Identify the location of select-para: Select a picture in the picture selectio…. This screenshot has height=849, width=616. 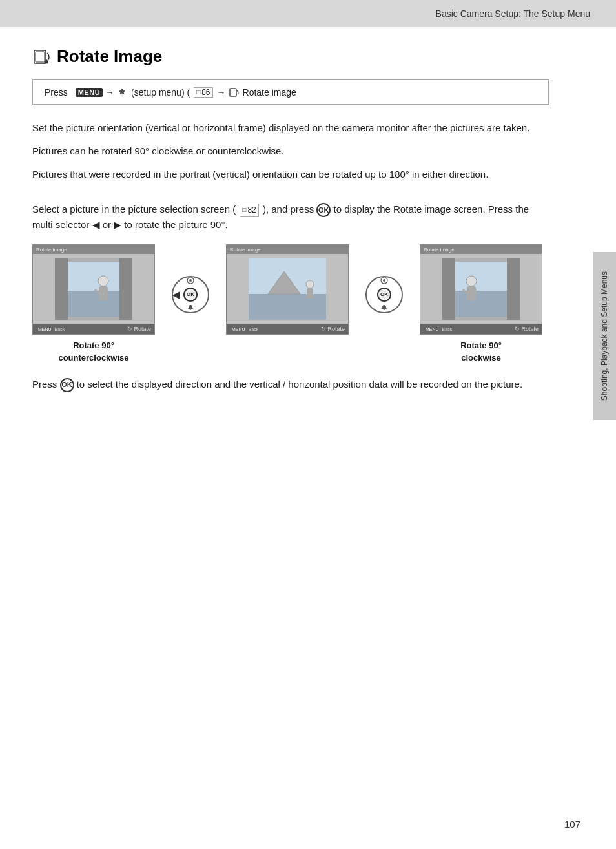
(291, 217).